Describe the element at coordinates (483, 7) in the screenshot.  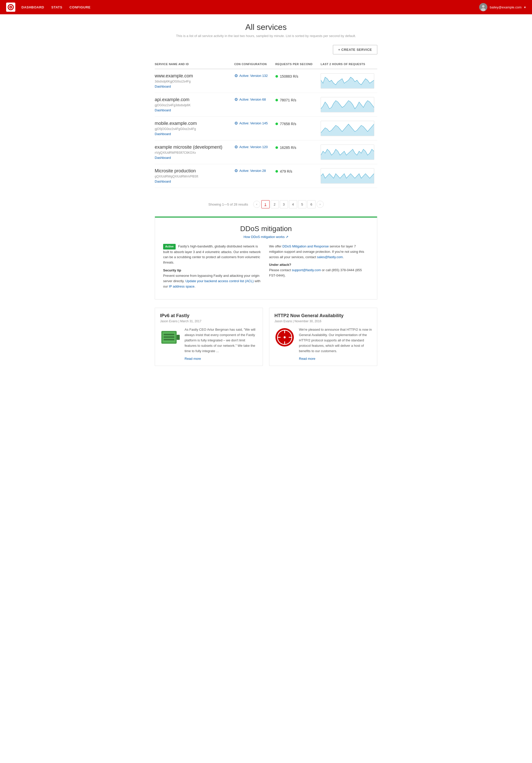
I see `user-avatar` at that location.